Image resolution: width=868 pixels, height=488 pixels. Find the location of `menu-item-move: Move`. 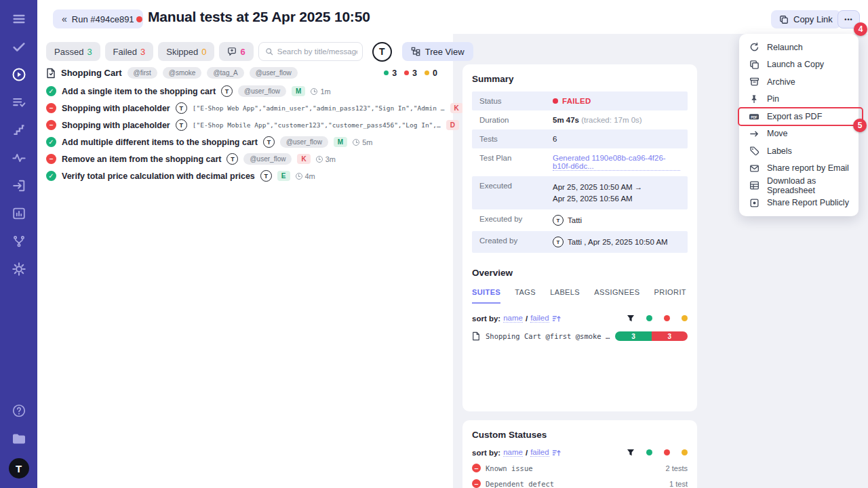

menu-item-move: Move is located at coordinates (799, 134).